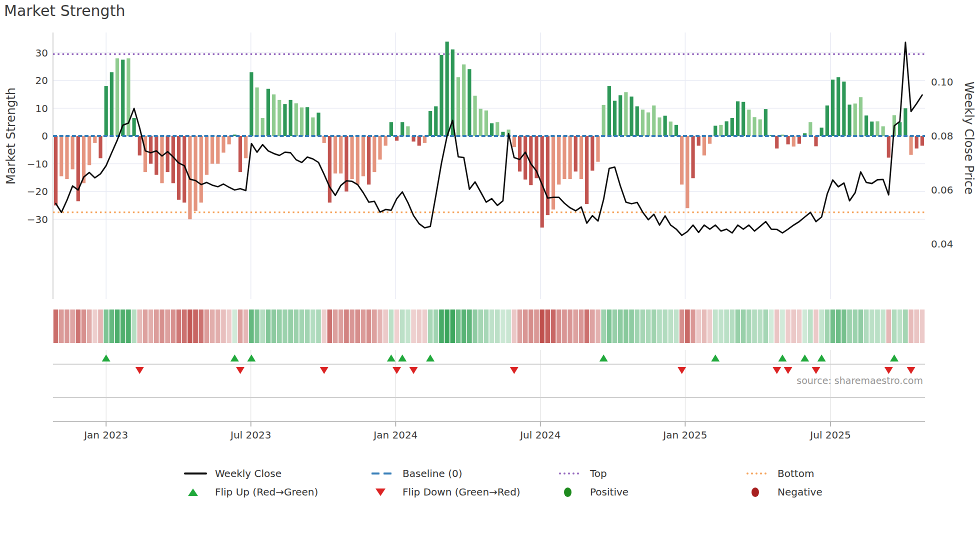 The height and width of the screenshot is (551, 980). What do you see at coordinates (384, 474) in the screenshot?
I see `baseline-dash-icon` at bounding box center [384, 474].